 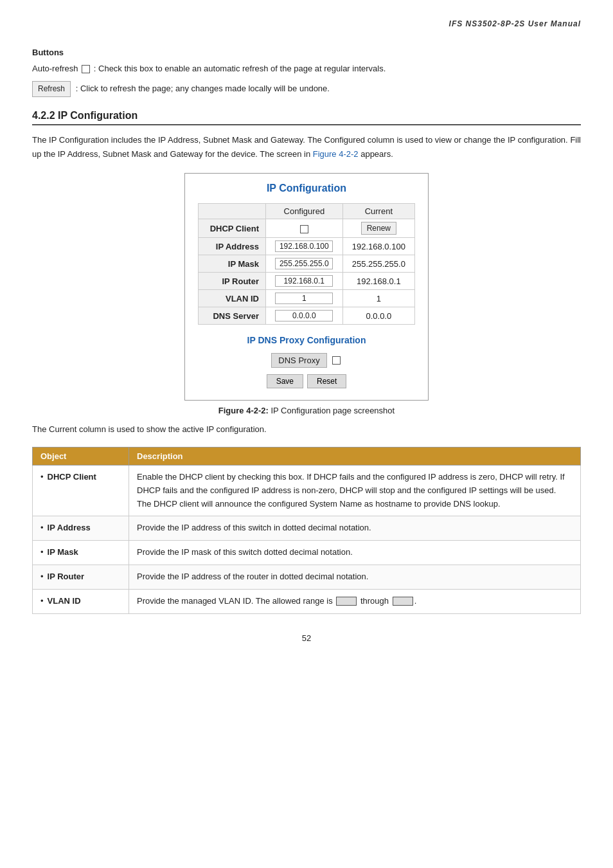 What do you see at coordinates (304, 247) in the screenshot?
I see `ip-row-configured: 192.168.0.100` at bounding box center [304, 247].